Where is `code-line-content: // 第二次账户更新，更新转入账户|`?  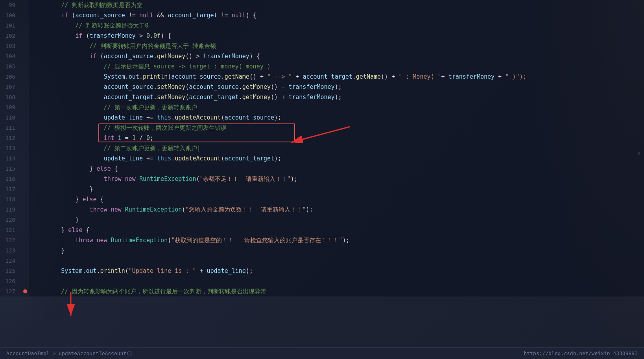
code-line-content: // 第二次账户更新，更新转入账户| is located at coordinates (336, 148).